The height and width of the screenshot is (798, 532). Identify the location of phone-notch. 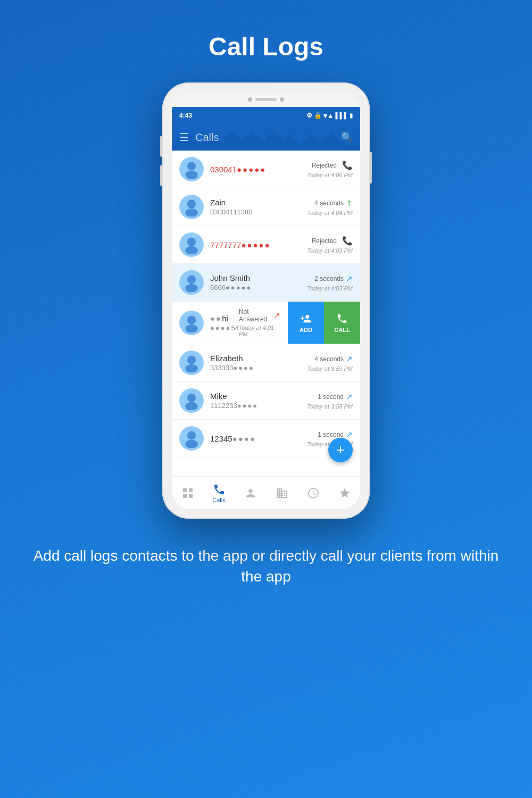
(266, 99).